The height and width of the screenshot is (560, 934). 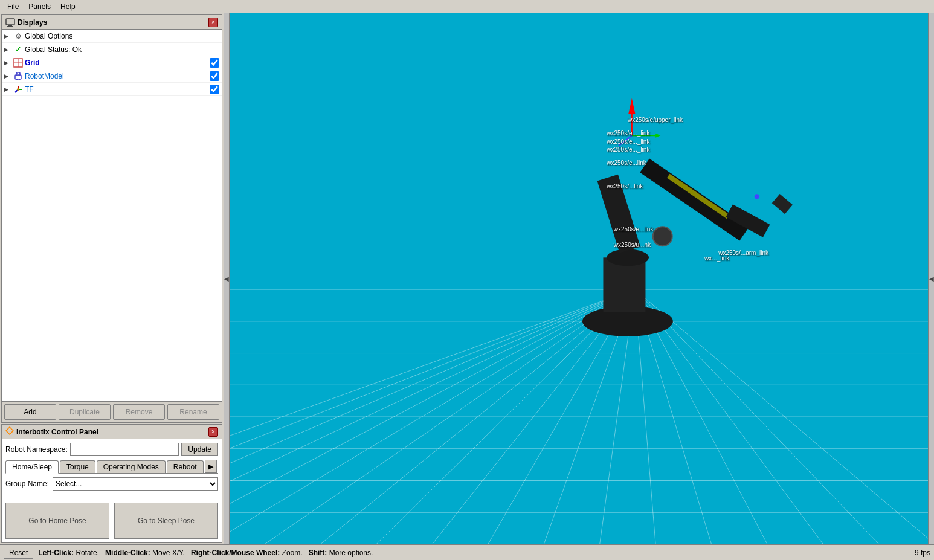 I want to click on menu-file: File, so click(x=13, y=7).